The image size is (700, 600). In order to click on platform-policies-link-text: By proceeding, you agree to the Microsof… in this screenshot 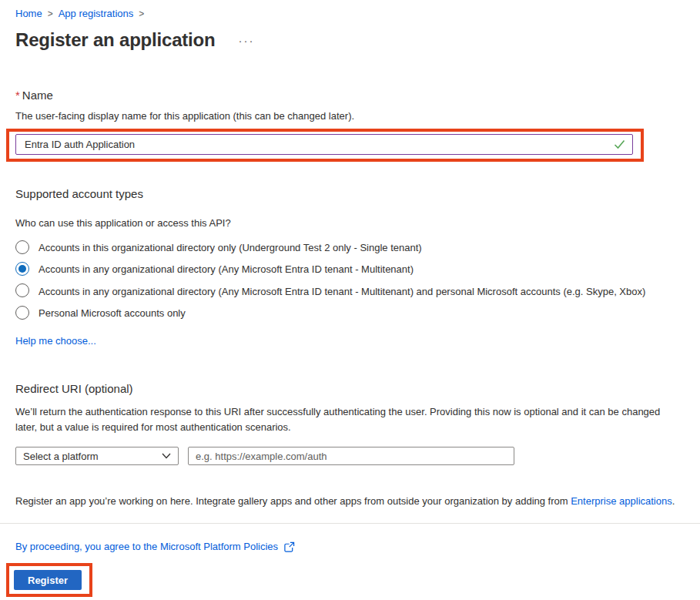, I will do `click(146, 547)`.